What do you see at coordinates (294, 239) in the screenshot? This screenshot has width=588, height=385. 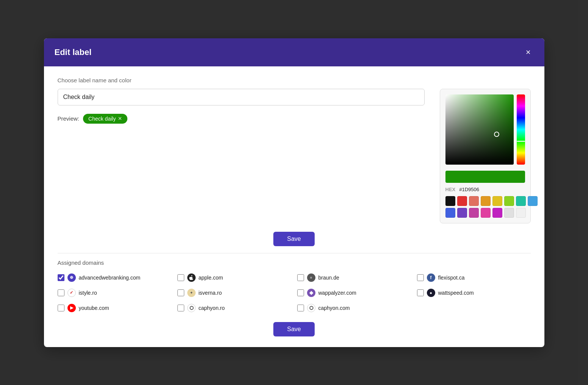 I see `save-row-top: Save` at bounding box center [294, 239].